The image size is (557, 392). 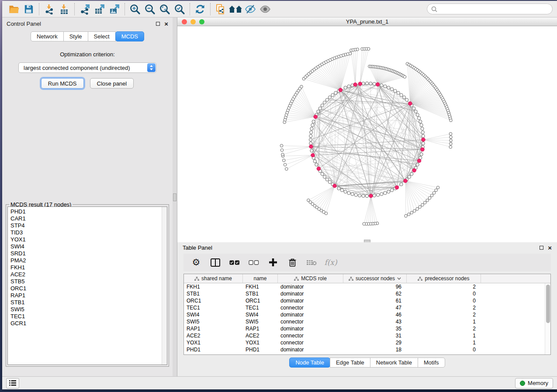 What do you see at coordinates (311, 336) in the screenshot?
I see `cell-mcds-role: connector` at bounding box center [311, 336].